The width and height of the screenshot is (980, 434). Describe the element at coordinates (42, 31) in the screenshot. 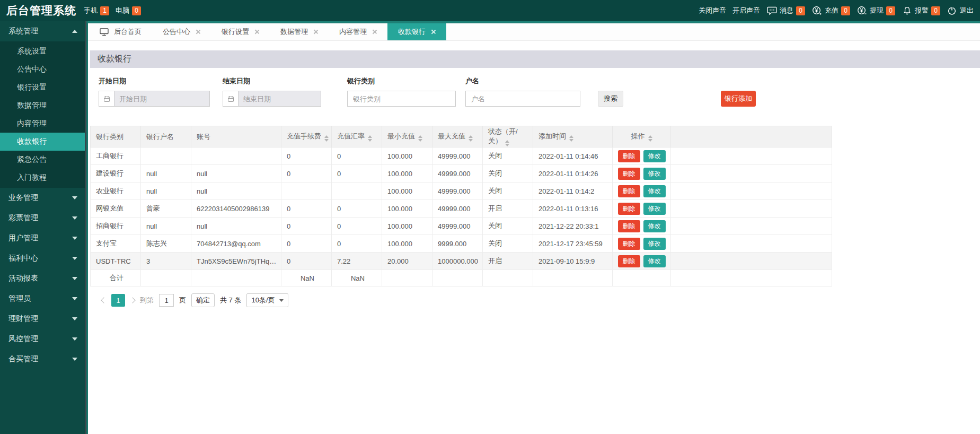

I see `sidebar-section-system: 系统管理` at that location.